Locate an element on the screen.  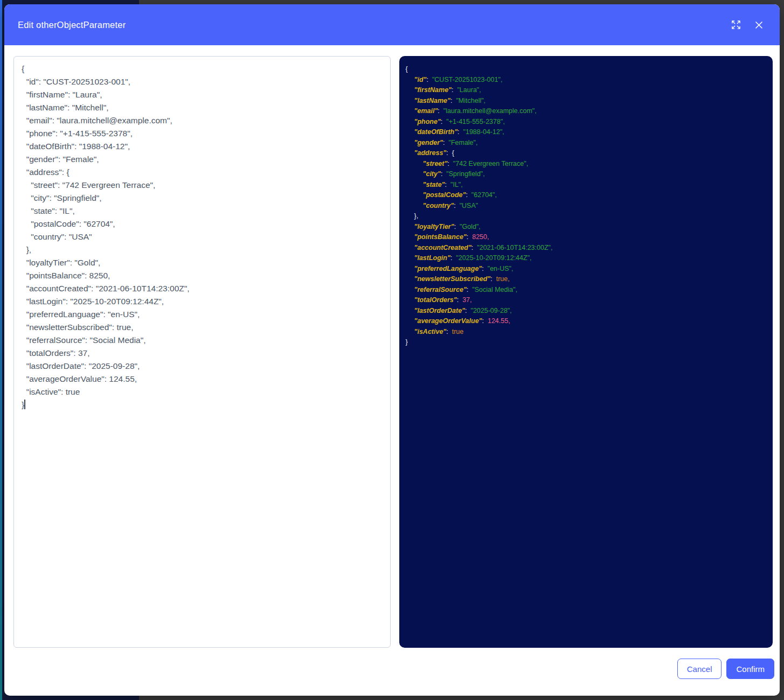
json-line: } is located at coordinates (586, 342).